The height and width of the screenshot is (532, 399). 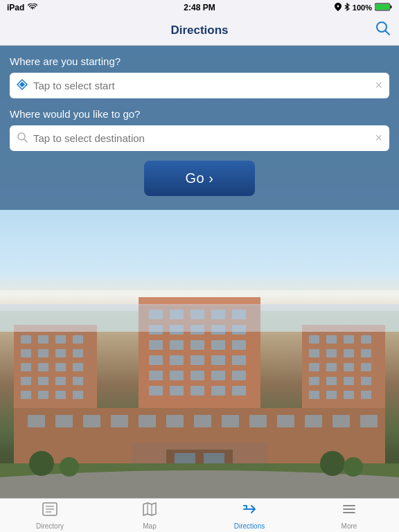 I want to click on status-time: 2:48 PM, so click(x=200, y=8).